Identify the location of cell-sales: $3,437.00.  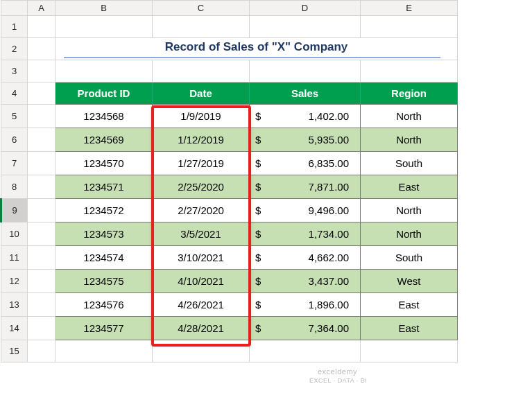
(305, 281).